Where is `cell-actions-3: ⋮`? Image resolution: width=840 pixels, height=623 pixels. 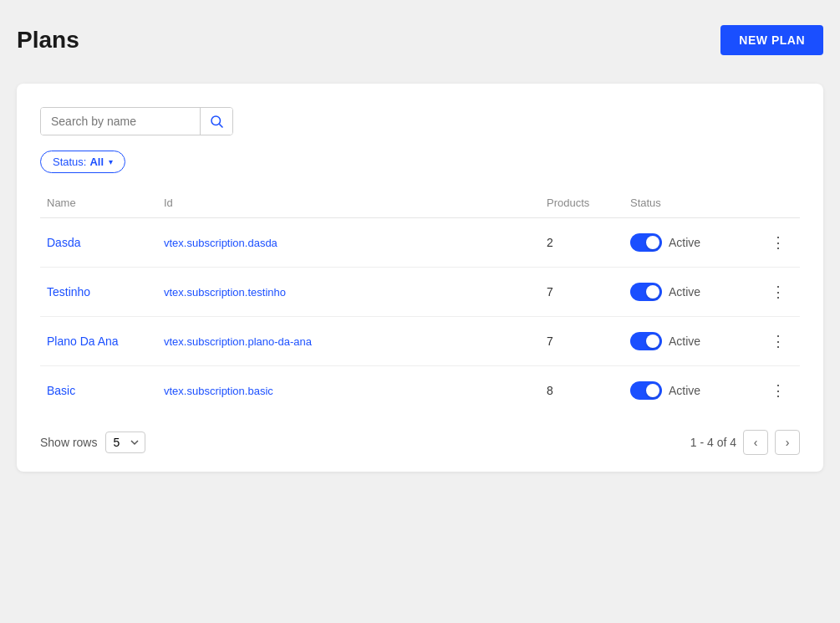
cell-actions-3: ⋮ is located at coordinates (779, 391).